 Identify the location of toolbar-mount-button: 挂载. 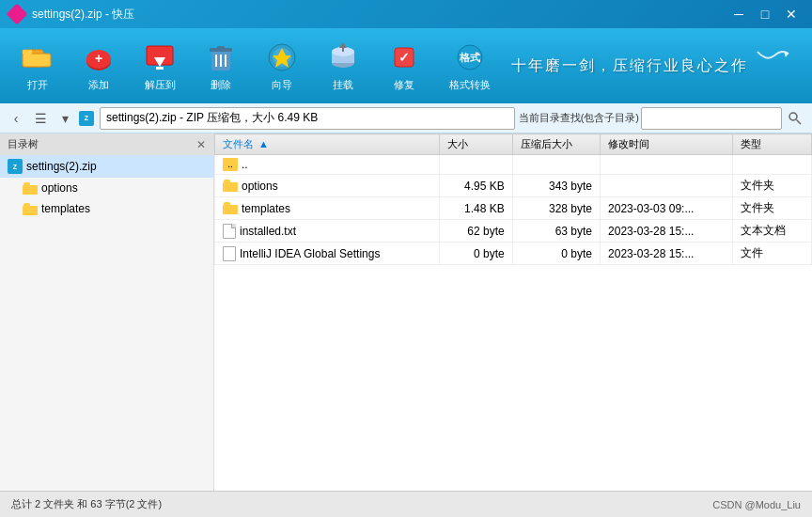
(343, 66).